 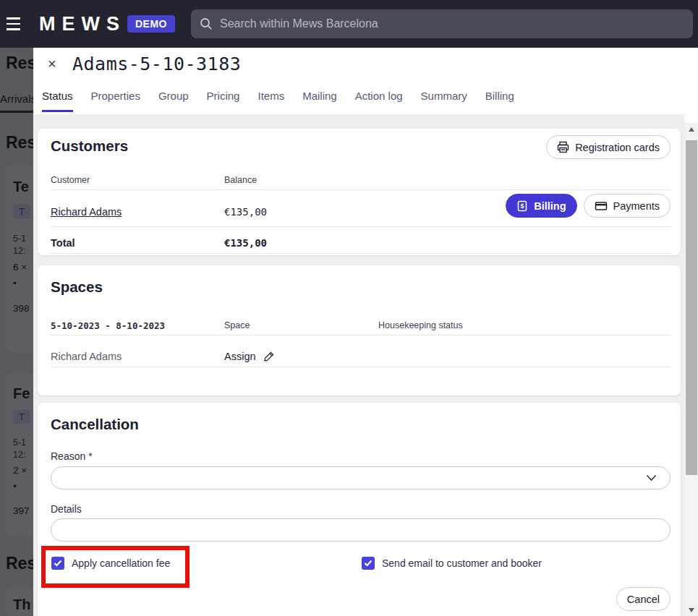 What do you see at coordinates (77, 287) in the screenshot?
I see `spaces-heading: Spaces` at bounding box center [77, 287].